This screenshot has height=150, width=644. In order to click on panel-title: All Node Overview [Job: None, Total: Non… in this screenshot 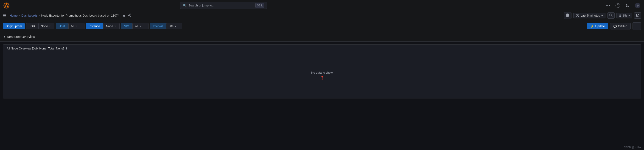, I will do `click(36, 48)`.